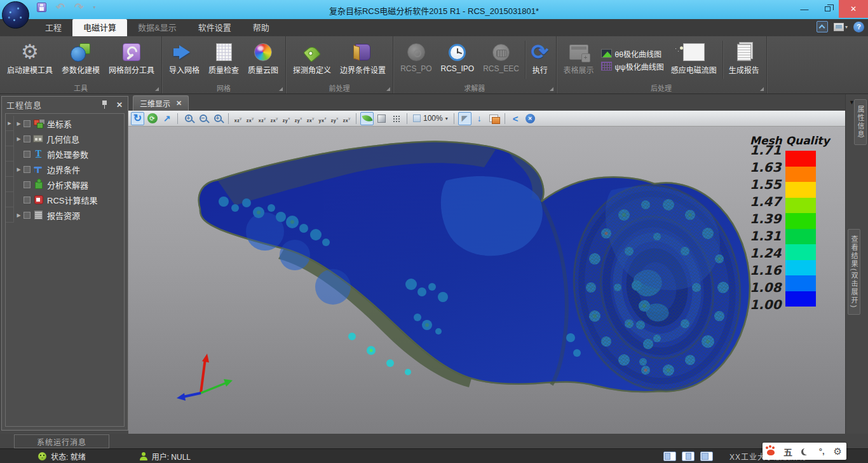 This screenshot has height=463, width=868. I want to click on share-icon: <, so click(516, 118).